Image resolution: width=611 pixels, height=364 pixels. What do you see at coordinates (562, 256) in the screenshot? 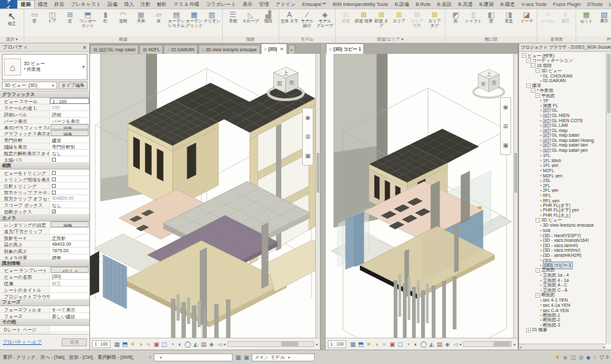
I see `tree-item: ▪{3D - yenbtHKH2R}` at bounding box center [562, 256].